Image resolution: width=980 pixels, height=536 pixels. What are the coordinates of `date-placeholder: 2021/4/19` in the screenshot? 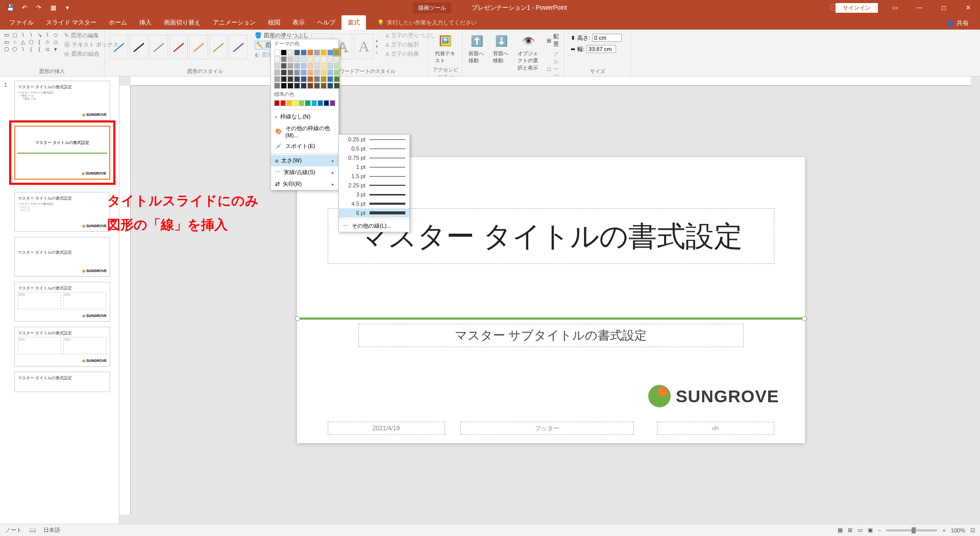 It's located at (386, 428).